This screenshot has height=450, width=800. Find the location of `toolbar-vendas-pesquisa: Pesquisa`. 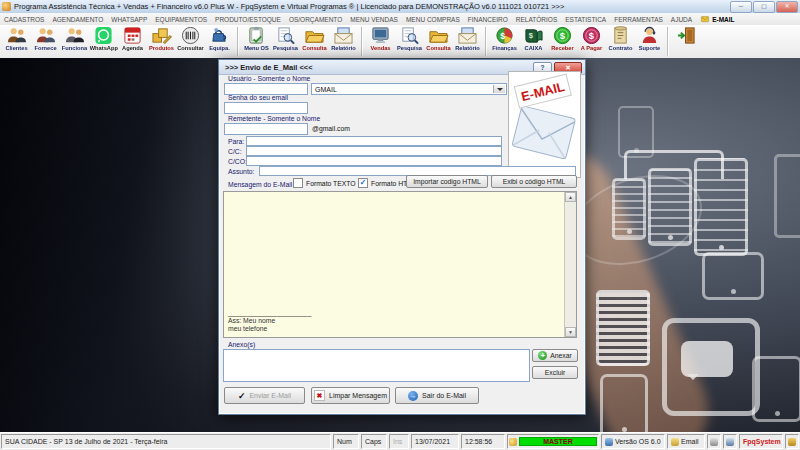

toolbar-vendas-pesquisa: Pesquisa is located at coordinates (410, 38).